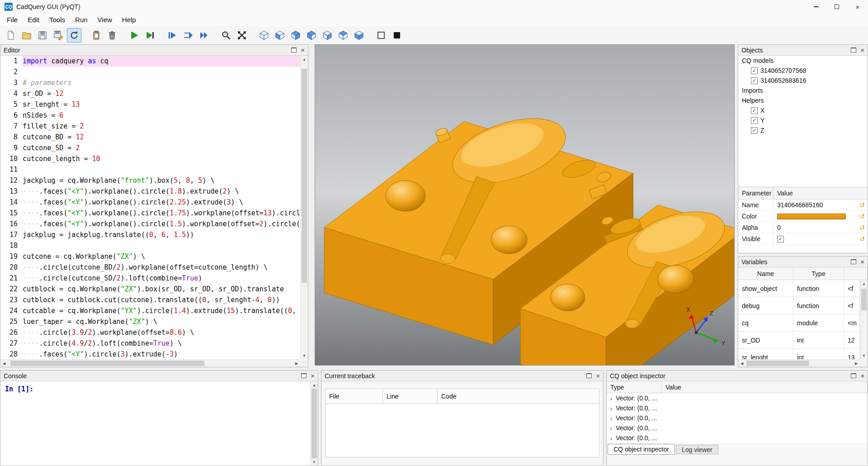  I want to click on column-header-code: Code, so click(518, 396).